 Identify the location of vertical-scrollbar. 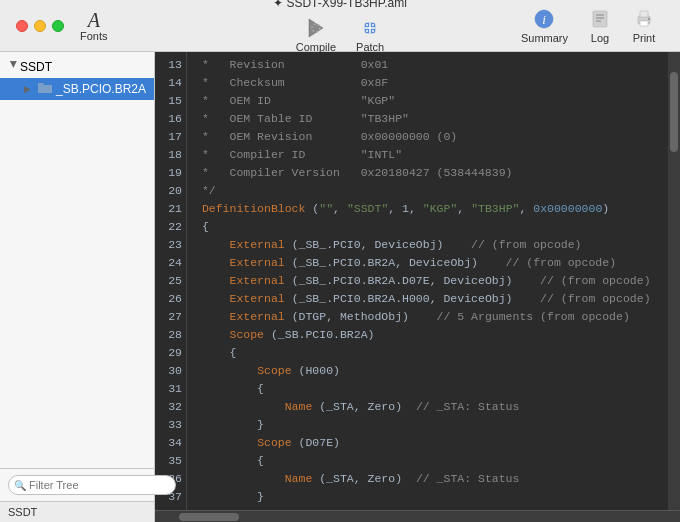
(674, 281).